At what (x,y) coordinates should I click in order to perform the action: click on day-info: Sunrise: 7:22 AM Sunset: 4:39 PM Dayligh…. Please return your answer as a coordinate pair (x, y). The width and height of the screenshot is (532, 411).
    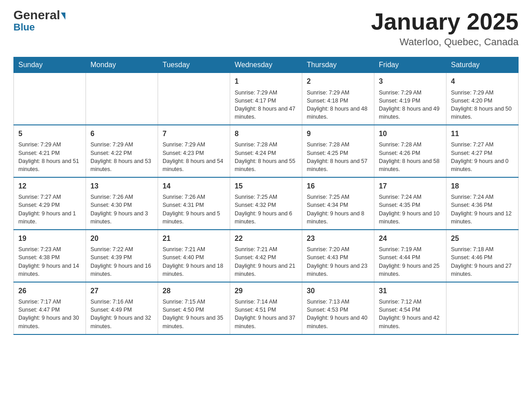
    Looking at the image, I should click on (122, 261).